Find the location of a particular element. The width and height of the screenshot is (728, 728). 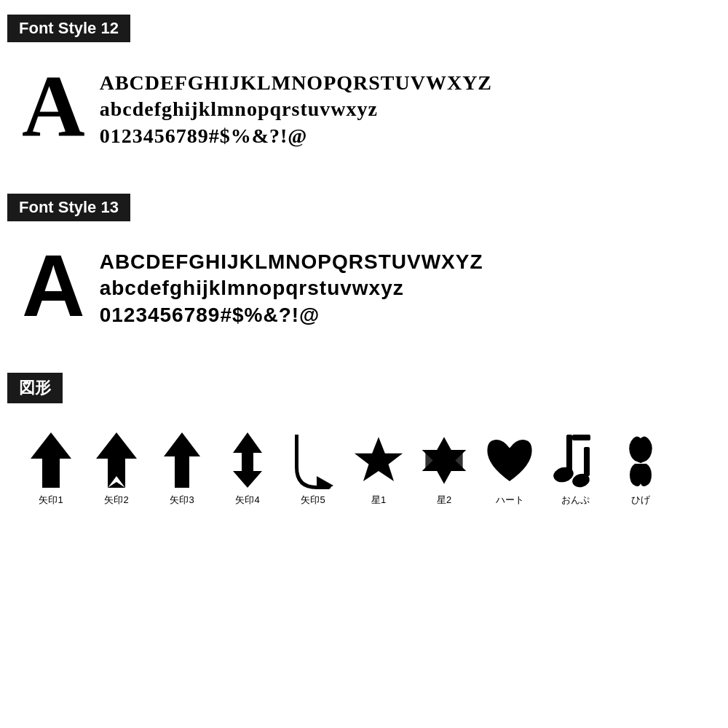

shape-heart: ハート is located at coordinates (510, 469).